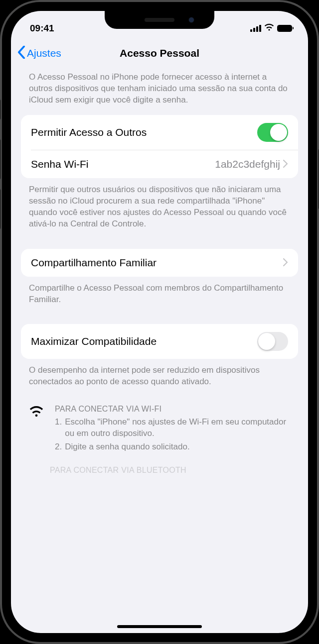  Describe the element at coordinates (42, 28) in the screenshot. I see `status-time: 09:41` at that location.